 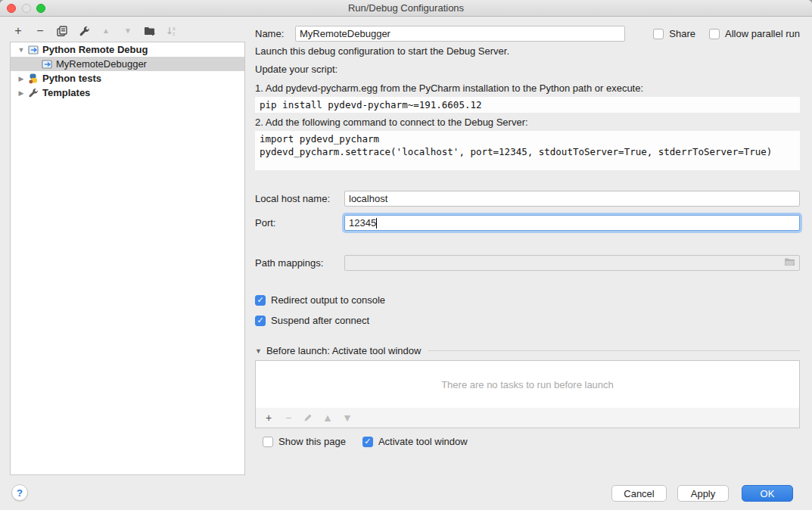 What do you see at coordinates (84, 31) in the screenshot?
I see `edit-templates-icon` at bounding box center [84, 31].